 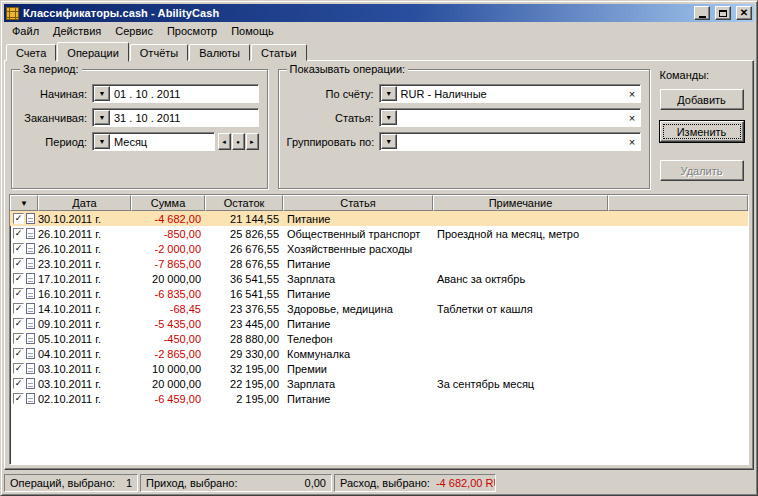 I want to click on menu-item-service: Сервис, so click(x=134, y=32).